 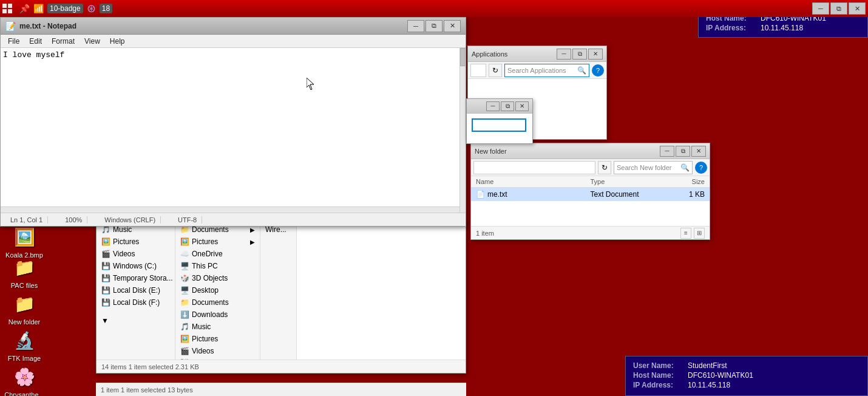 What do you see at coordinates (24, 9) in the screenshot?
I see `pin-icon: 📌` at bounding box center [24, 9].